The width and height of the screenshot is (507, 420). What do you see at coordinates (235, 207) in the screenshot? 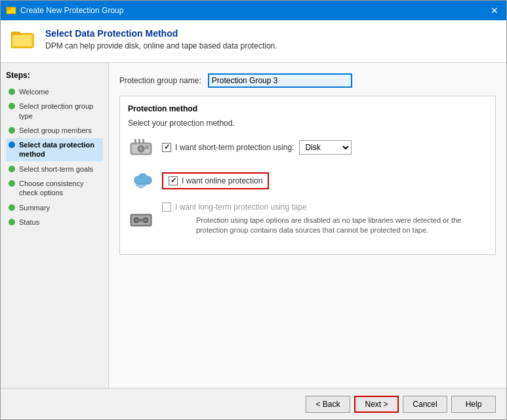
I see `tape-checkbox-container: I want long-term protection using tape` at bounding box center [235, 207].